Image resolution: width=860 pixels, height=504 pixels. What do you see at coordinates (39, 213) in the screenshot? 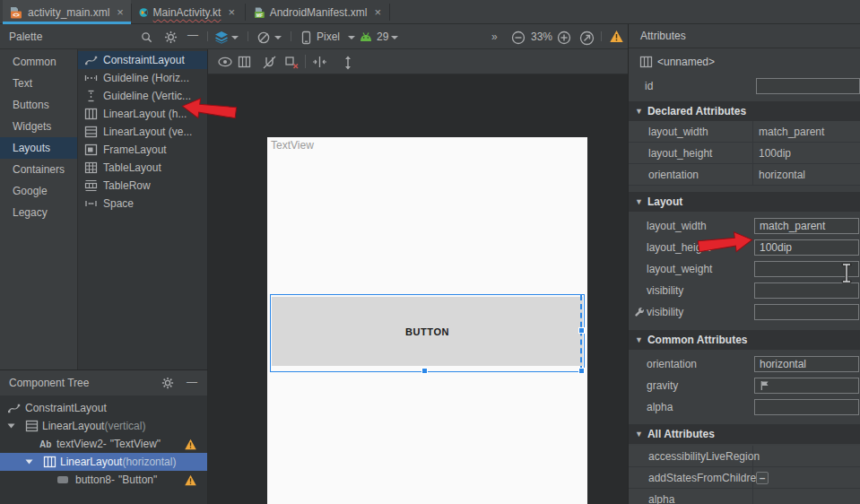
I see `palette-category-legacy: Legacy` at bounding box center [39, 213].